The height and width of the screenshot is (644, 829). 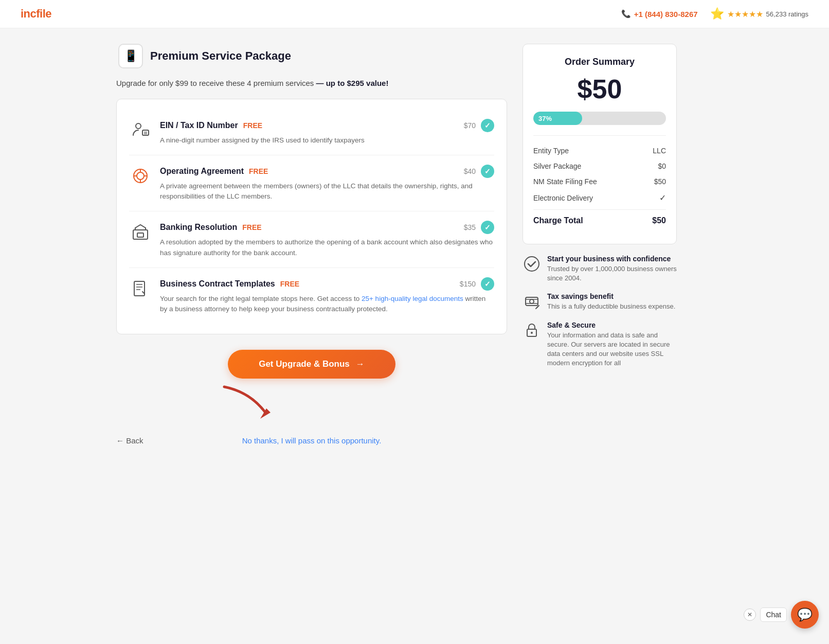 What do you see at coordinates (717, 14) in the screenshot?
I see `star-brand-icon: ⭐` at bounding box center [717, 14].